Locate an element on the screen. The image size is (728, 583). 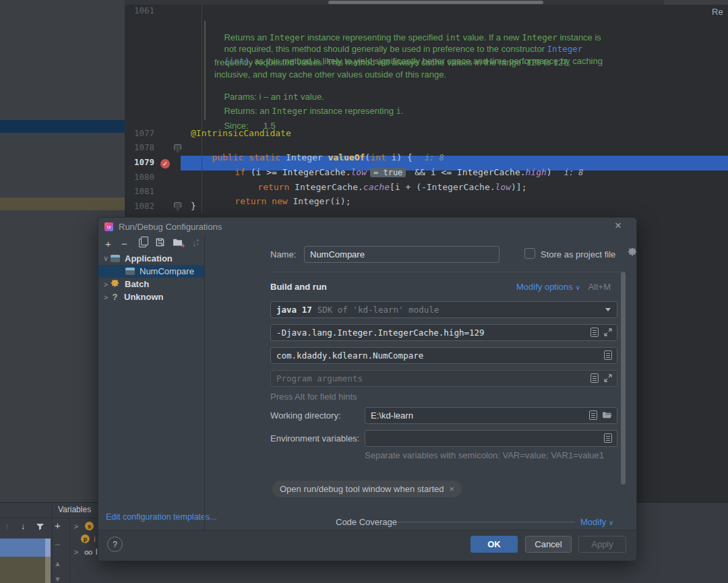
name-label: Name: is located at coordinates (283, 255).